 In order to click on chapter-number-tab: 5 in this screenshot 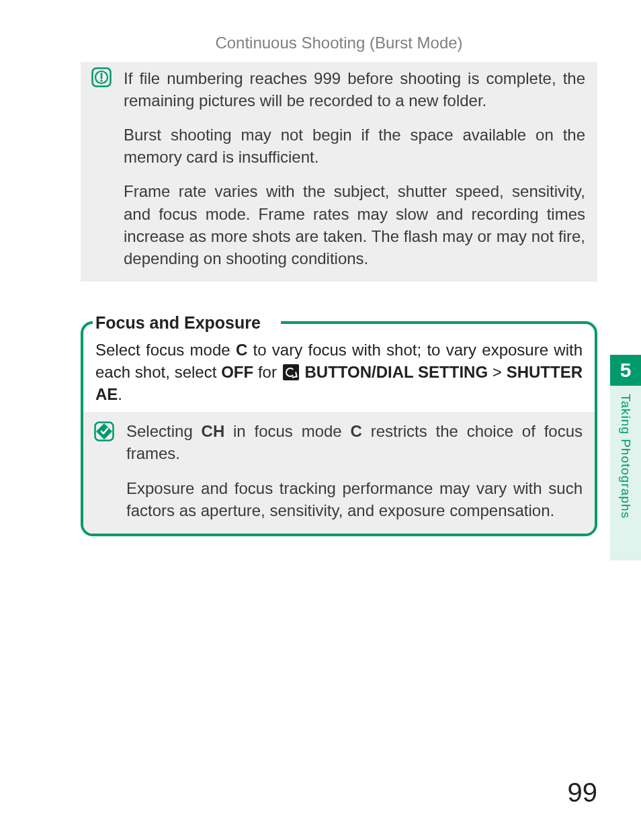, I will do `click(626, 370)`.